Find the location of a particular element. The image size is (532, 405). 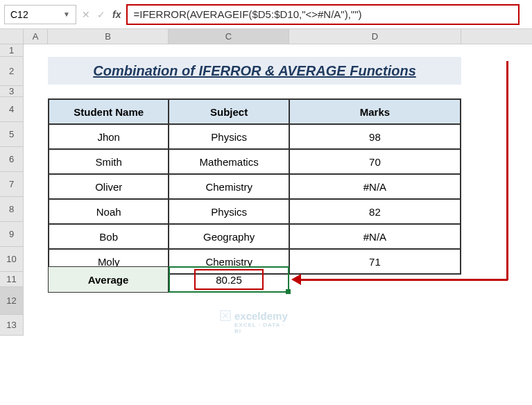

col-header-c: C is located at coordinates (229, 36).